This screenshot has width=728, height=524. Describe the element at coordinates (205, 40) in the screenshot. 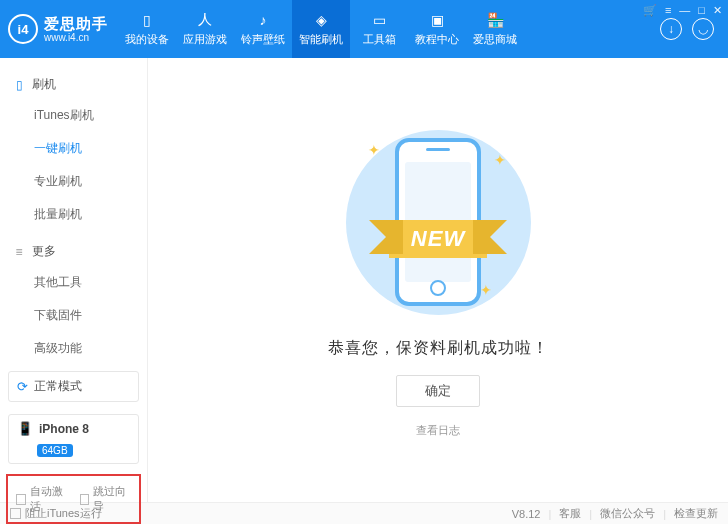

I see `nav-label: 应用游戏` at that location.